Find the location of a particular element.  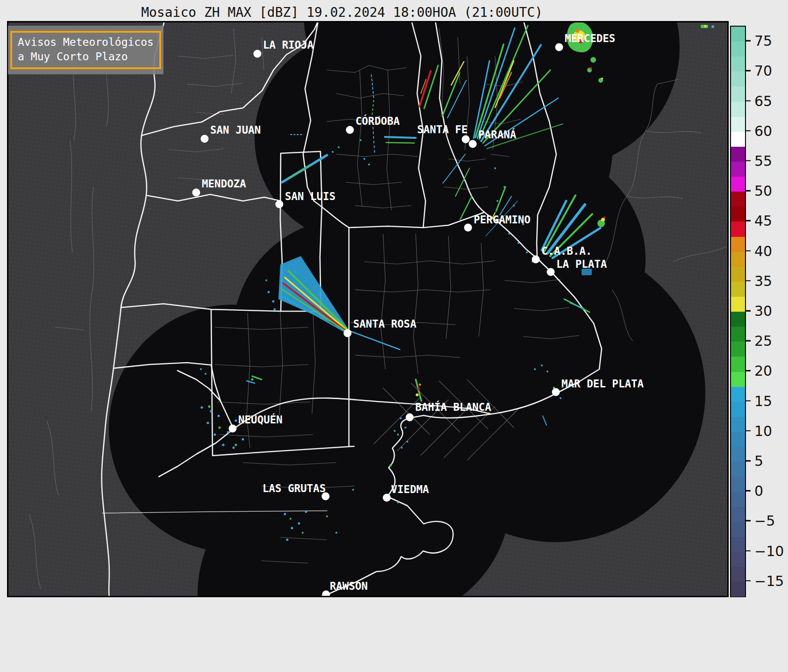

colorbar-tick-label: 40 is located at coordinates (763, 250).